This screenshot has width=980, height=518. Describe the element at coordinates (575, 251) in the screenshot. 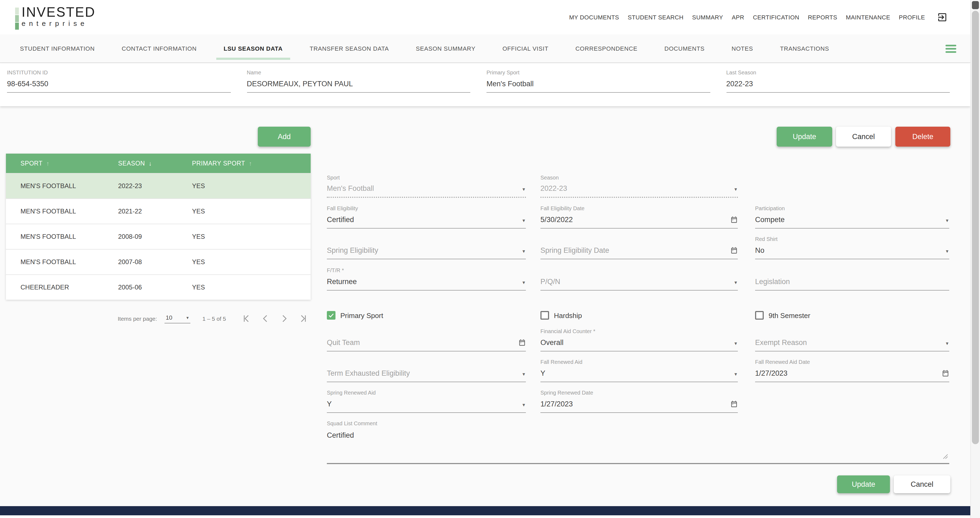

I see `spring-eligibility-date-placeholder: Spring Eligibility Date` at that location.